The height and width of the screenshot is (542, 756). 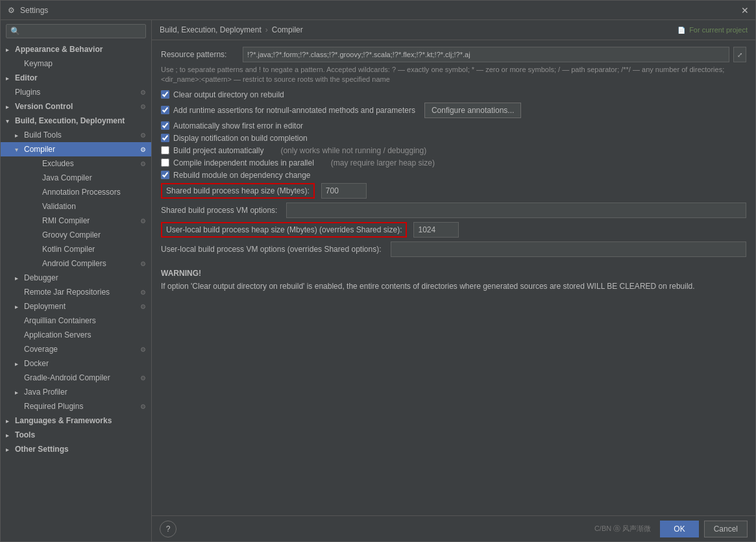 What do you see at coordinates (11, 10) in the screenshot?
I see `settings-icon: ⚙` at bounding box center [11, 10].